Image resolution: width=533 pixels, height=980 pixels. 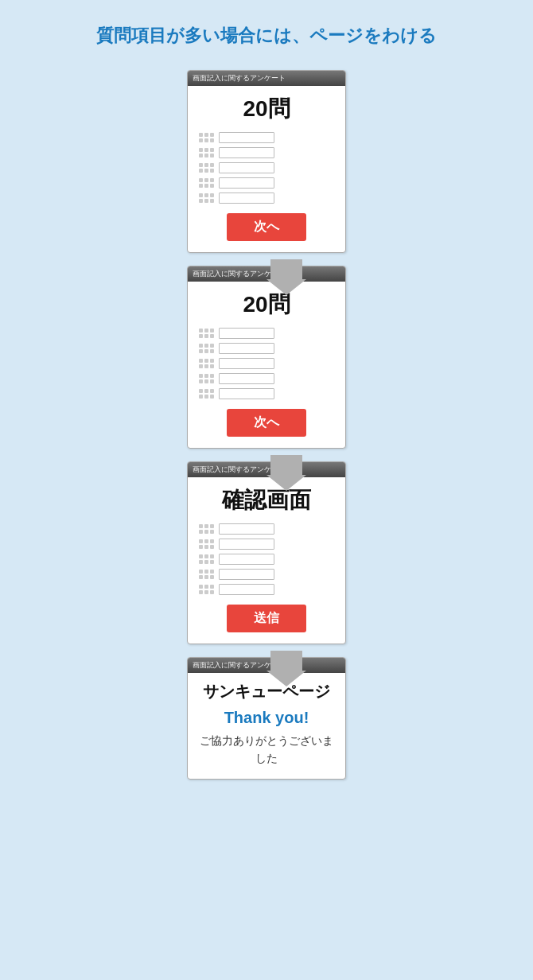 I want to click on card-1-title: 20問, so click(x=266, y=109).